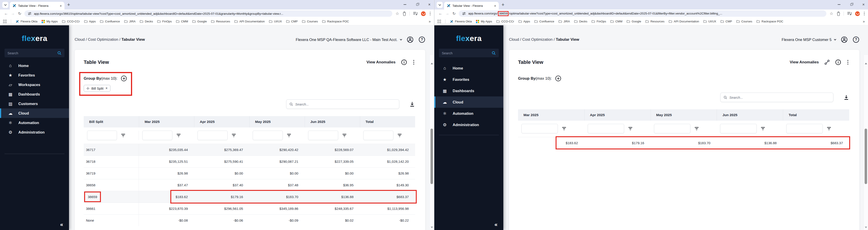 The width and height of the screenshot is (868, 230). I want to click on column-header: Apr 2025, so click(617, 115).